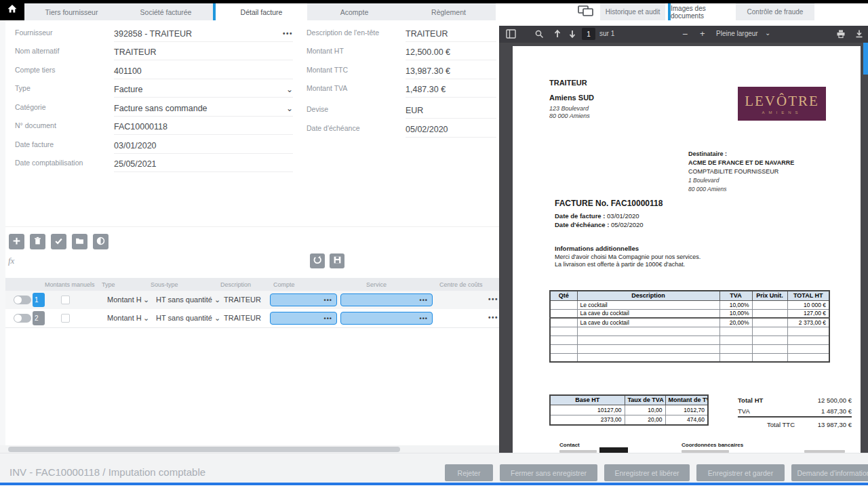  I want to click on delete-line-button, so click(38, 241).